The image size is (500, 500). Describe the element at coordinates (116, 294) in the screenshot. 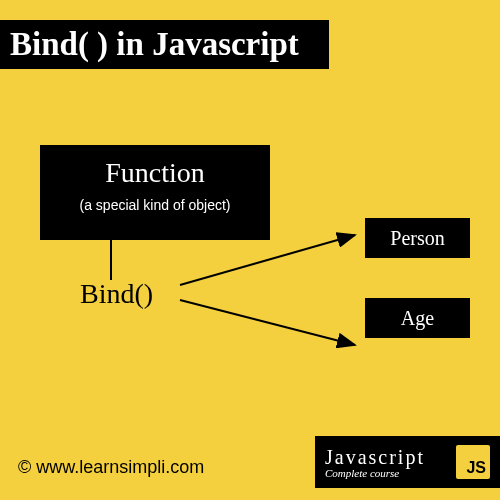

I see `bind-label: Bind()` at that location.